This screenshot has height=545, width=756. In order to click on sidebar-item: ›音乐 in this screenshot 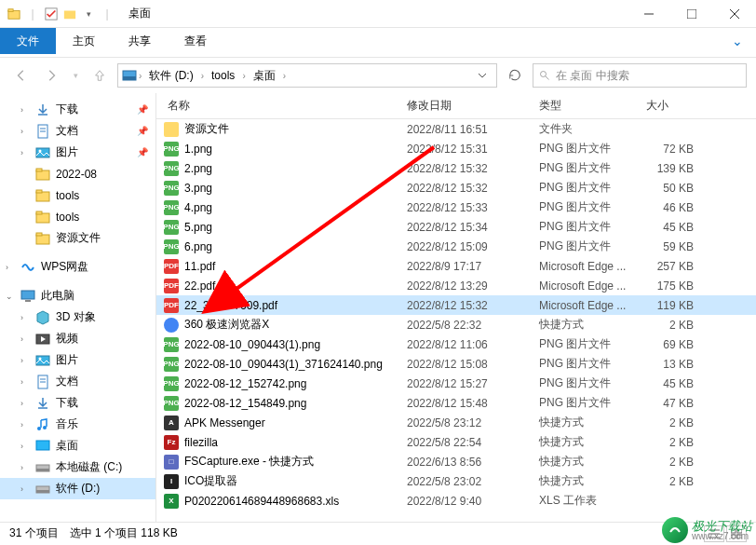, I will do `click(78, 425)`.